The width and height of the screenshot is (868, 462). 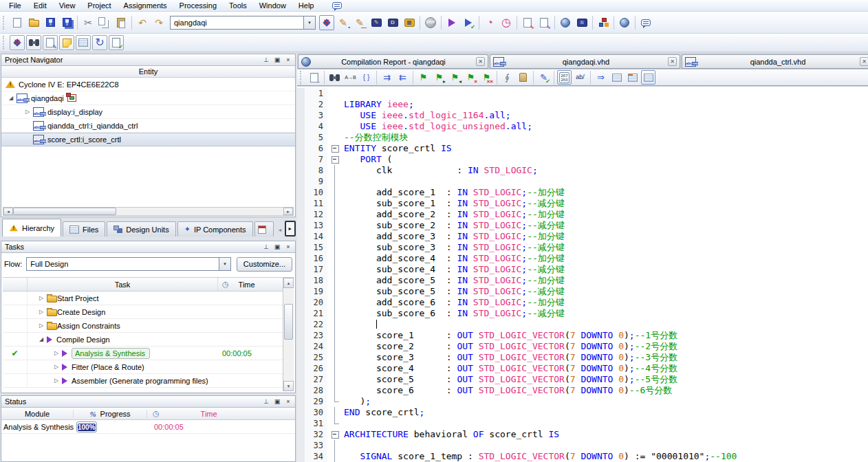 What do you see at coordinates (581, 77) in the screenshot?
I see `word-match-icon: ab/` at bounding box center [581, 77].